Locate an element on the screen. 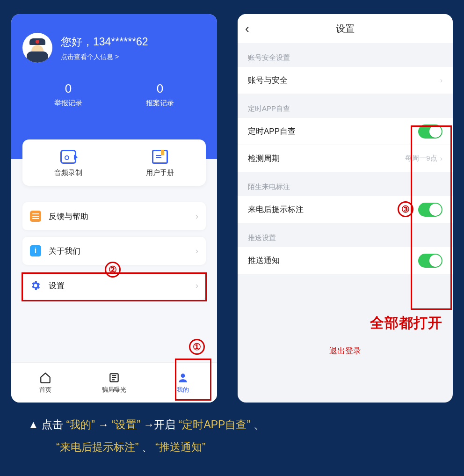 The image size is (464, 476). row-label: 推送通知 is located at coordinates (264, 260).